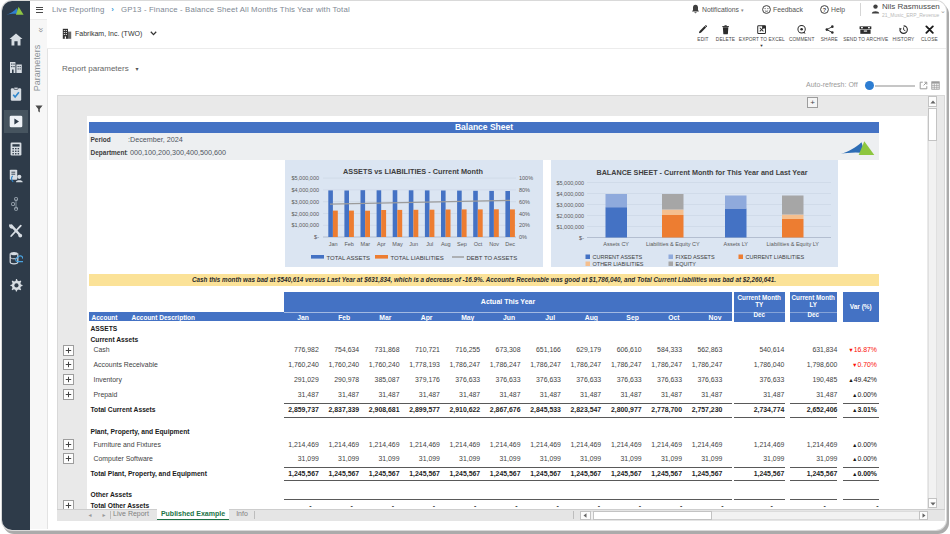 This screenshot has width=950, height=534. What do you see at coordinates (524, 202) in the screenshot?
I see `svg-text: 60%` at bounding box center [524, 202].